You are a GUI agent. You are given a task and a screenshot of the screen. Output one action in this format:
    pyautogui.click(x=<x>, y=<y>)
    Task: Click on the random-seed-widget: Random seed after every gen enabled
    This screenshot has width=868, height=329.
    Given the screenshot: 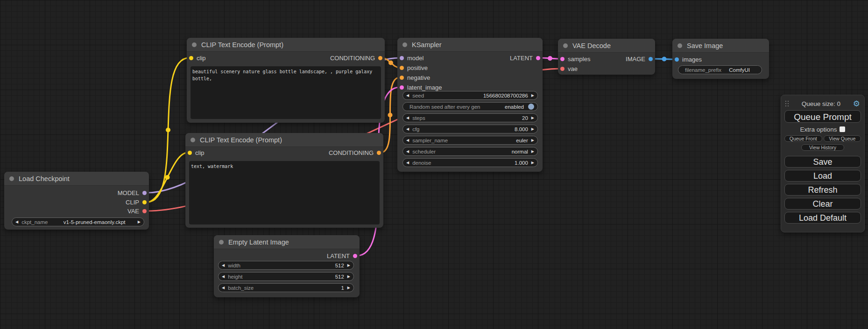 What is the action you would take?
    pyautogui.click(x=470, y=106)
    